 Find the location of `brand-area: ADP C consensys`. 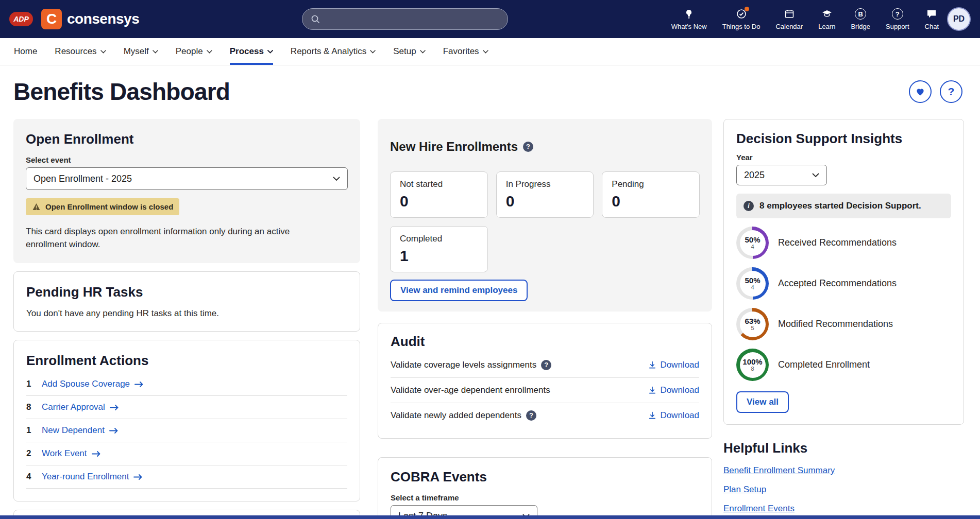

brand-area: ADP C consensys is located at coordinates (74, 19).